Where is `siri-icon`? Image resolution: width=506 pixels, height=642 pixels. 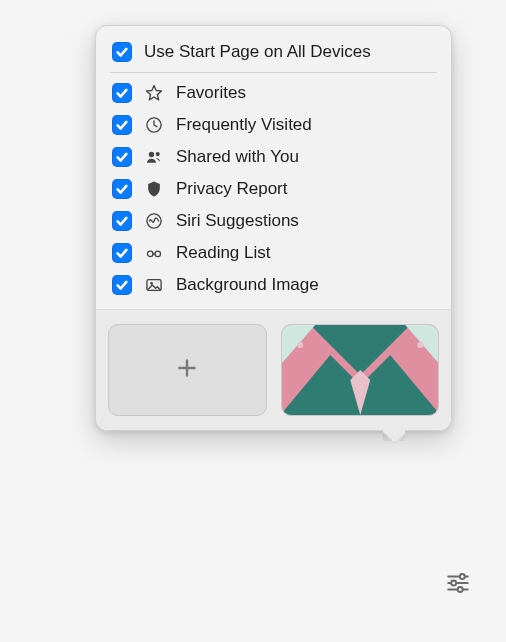 siri-icon is located at coordinates (154, 221).